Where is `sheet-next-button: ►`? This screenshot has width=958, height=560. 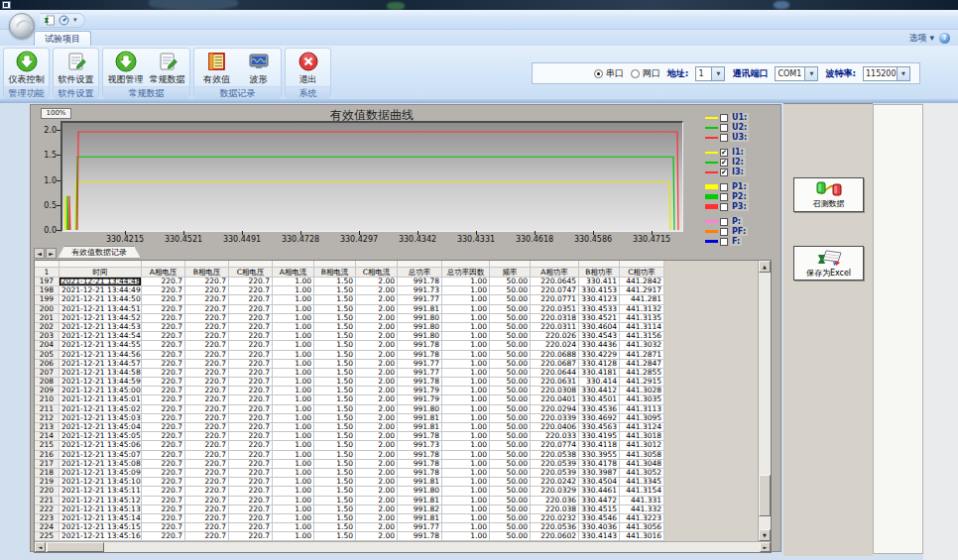
sheet-next-button: ► is located at coordinates (52, 254).